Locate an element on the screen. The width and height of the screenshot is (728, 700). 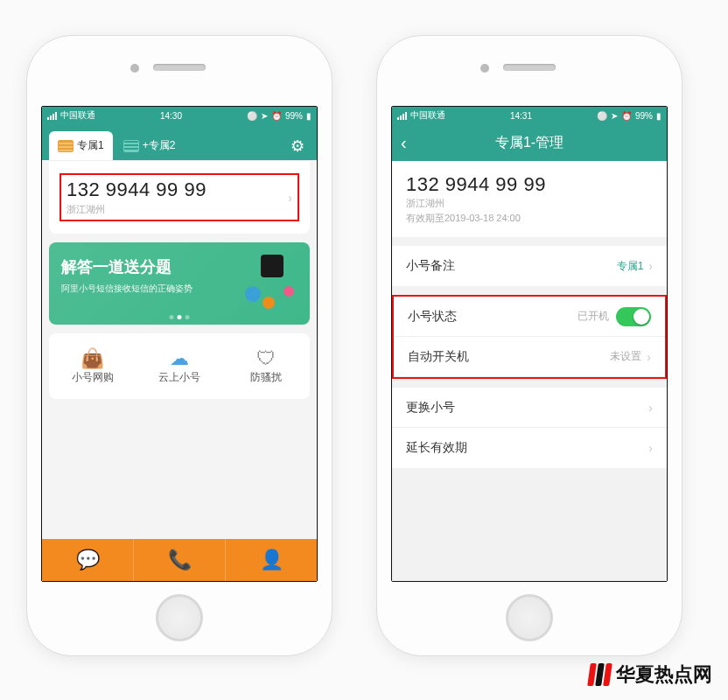
tab-slot2: +专属2 is located at coordinates (150, 145).